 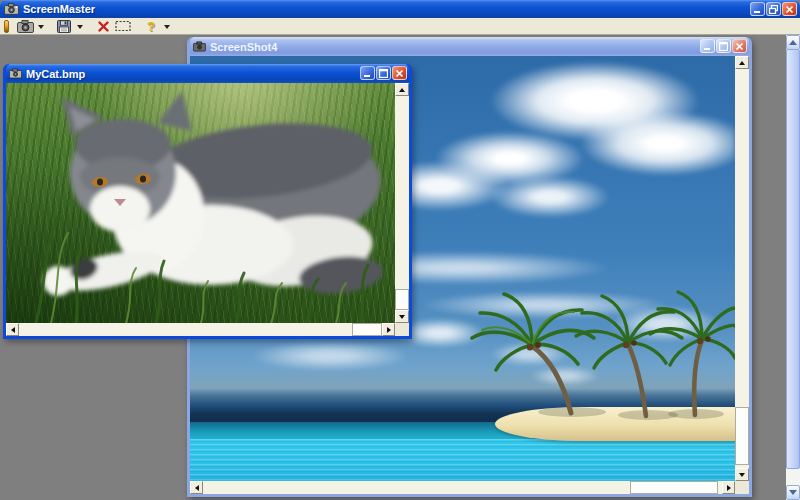 I want to click on mycat-controls, so click(x=384, y=73).